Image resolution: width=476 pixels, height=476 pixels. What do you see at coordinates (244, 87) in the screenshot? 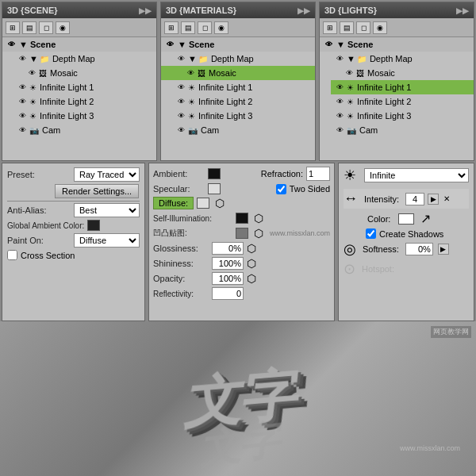
I see `tree-item-light1-mat: 👁 ☀ Infinite Light 1` at bounding box center [244, 87].